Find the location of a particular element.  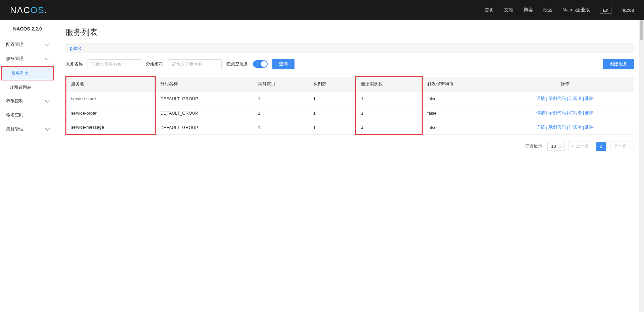

sidebar-item-label: 权限控制 is located at coordinates (15, 101).